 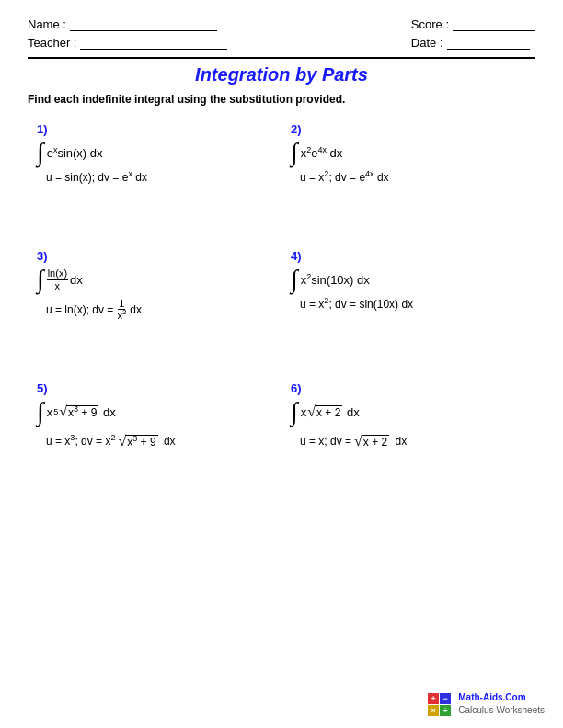 I want to click on problem-2-substitution: u = x2; dv = e4x dx, so click(x=408, y=177).